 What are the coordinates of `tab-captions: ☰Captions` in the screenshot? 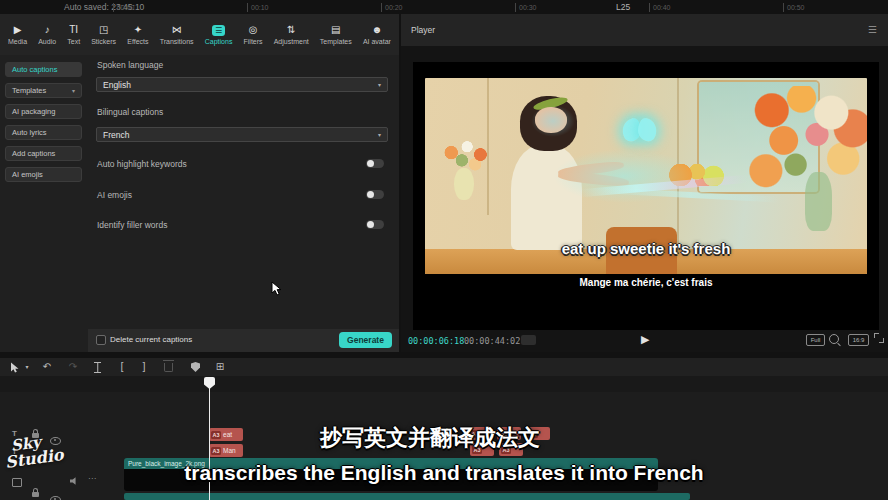 It's located at (219, 35).